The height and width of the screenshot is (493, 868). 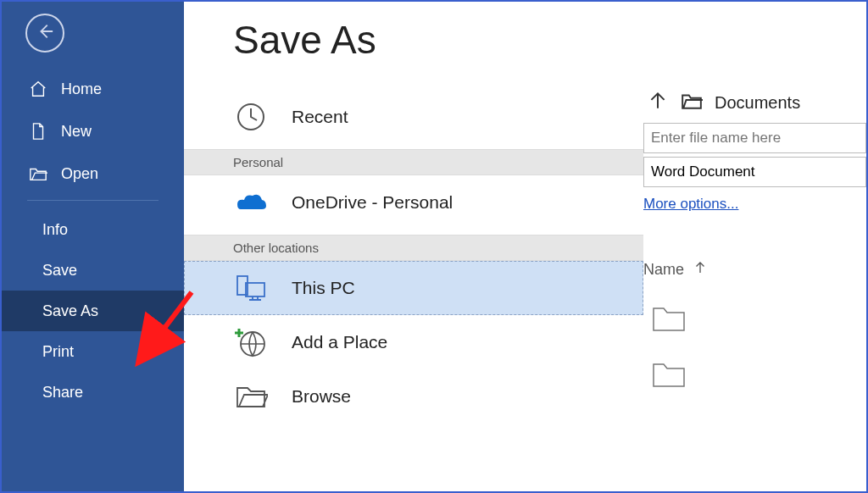 What do you see at coordinates (664, 269) in the screenshot?
I see `column-label: Name` at bounding box center [664, 269].